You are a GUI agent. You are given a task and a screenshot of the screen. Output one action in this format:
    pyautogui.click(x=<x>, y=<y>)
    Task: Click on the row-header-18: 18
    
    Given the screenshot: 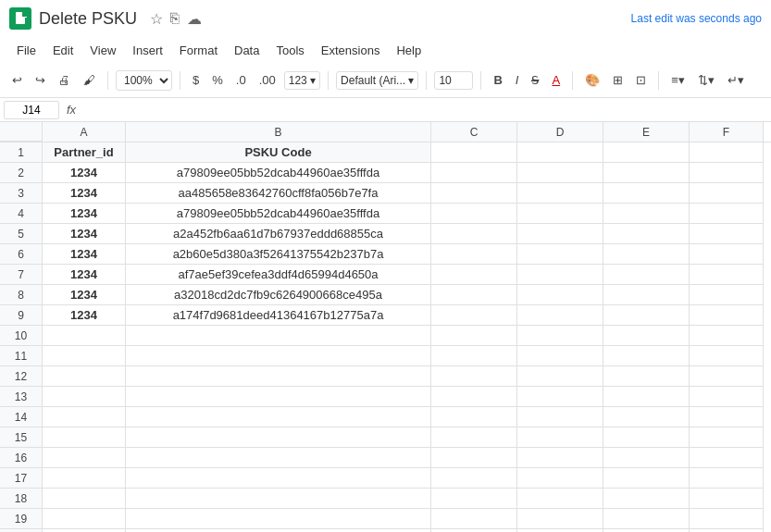 What is the action you would take?
    pyautogui.click(x=21, y=499)
    